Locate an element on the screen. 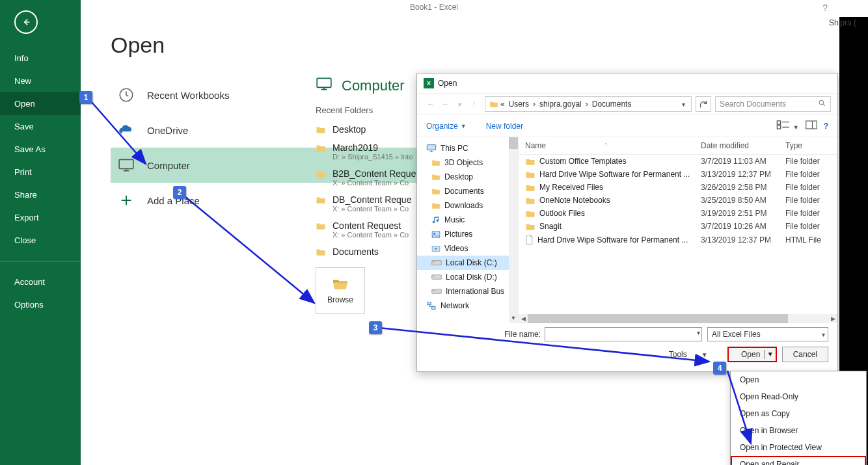  view-mode-icon: ▼ is located at coordinates (787, 126).